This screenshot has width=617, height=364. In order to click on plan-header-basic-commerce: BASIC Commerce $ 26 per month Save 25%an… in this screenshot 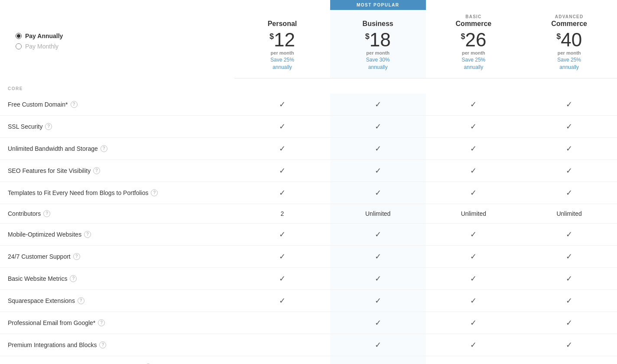, I will do `click(474, 44)`.